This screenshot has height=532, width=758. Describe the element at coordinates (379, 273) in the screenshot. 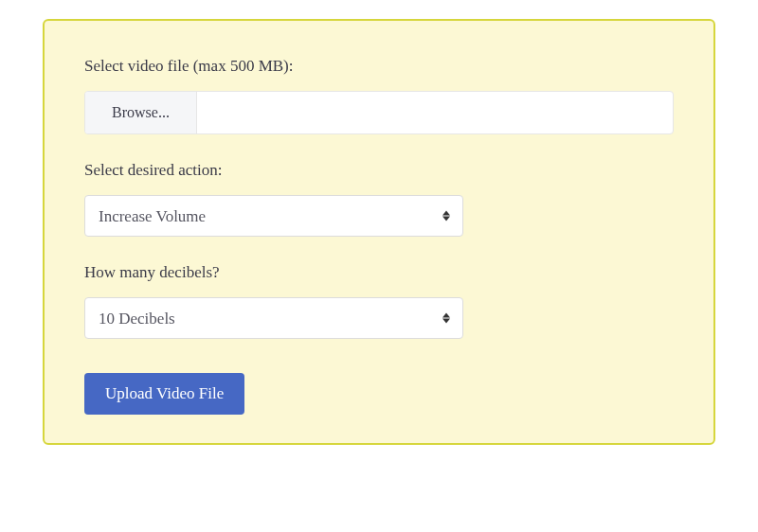

I see `decibels-select-label: How many decibels?` at that location.